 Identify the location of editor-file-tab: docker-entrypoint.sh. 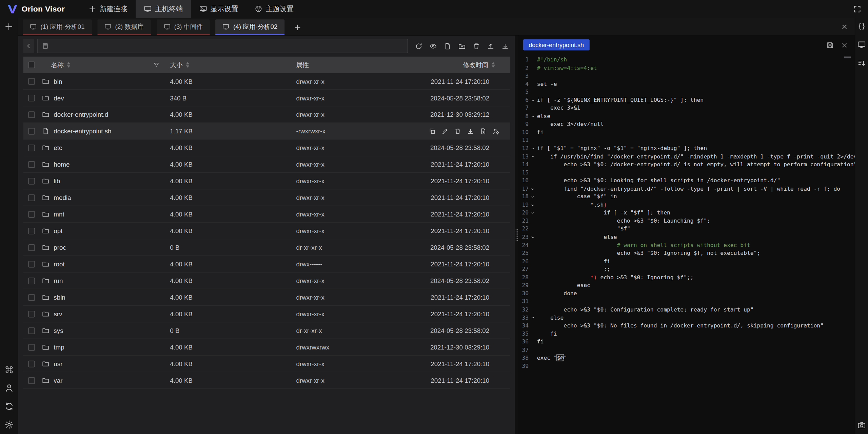
(556, 45).